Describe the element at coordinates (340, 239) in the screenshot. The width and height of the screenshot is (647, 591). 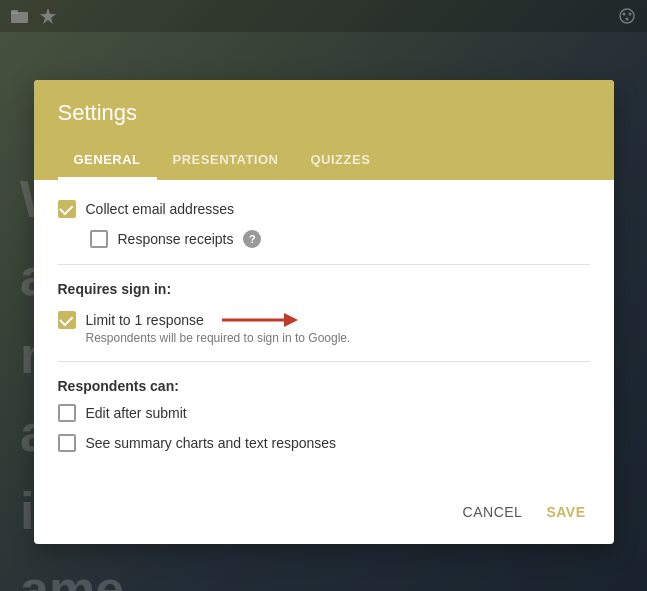
I see `response-receipts-row: Response receipts ?` at that location.